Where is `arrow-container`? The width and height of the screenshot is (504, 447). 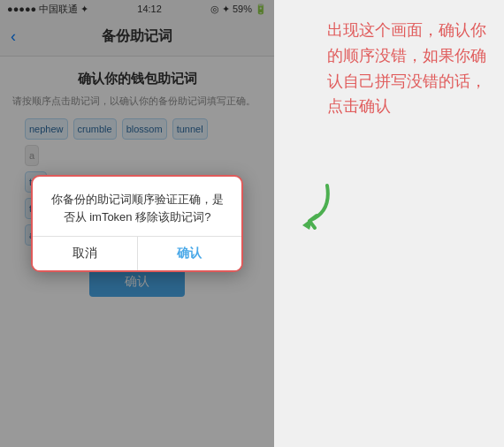
arrow-container is located at coordinates (309, 214).